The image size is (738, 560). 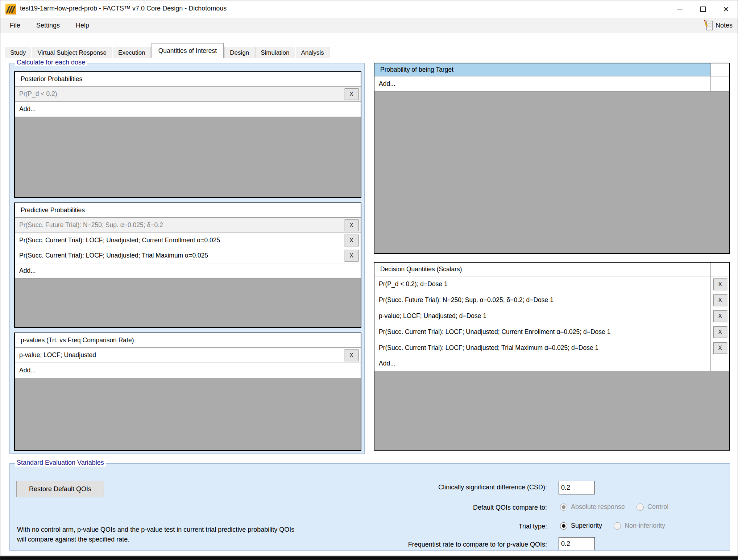 What do you see at coordinates (83, 25) in the screenshot?
I see `menu-help: Help` at bounding box center [83, 25].